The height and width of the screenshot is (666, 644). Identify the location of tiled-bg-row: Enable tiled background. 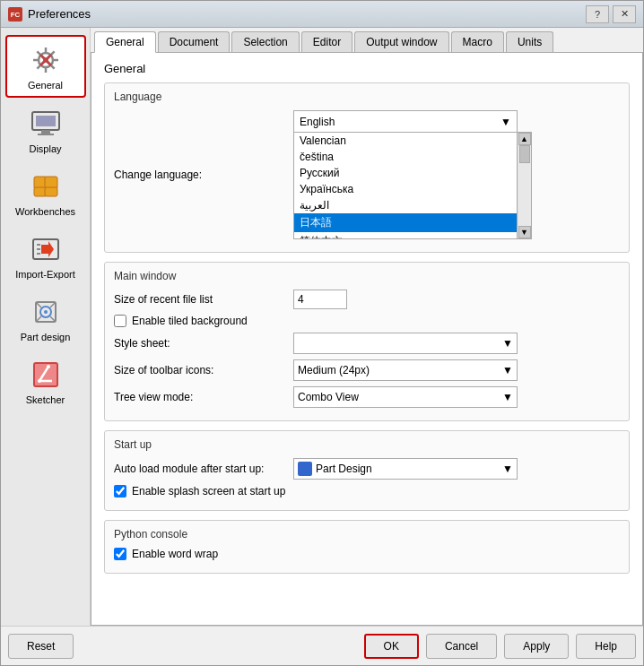
(367, 321).